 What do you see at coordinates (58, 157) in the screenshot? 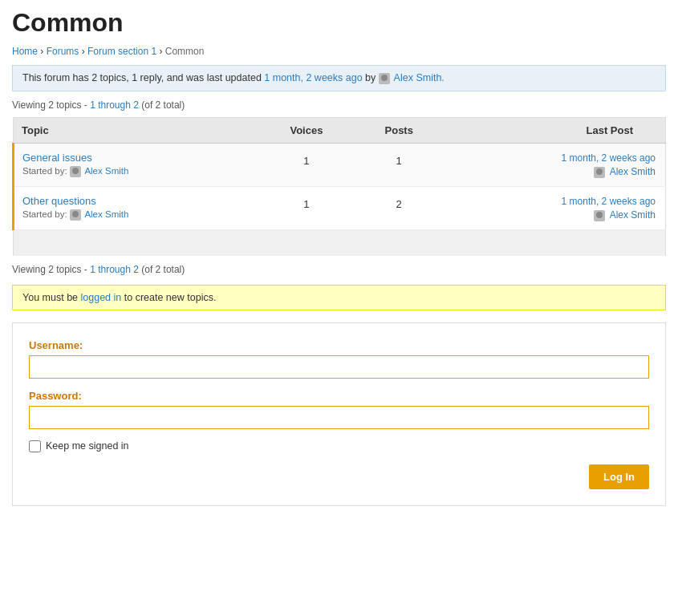
I see `topic-link-1: General issues` at bounding box center [58, 157].